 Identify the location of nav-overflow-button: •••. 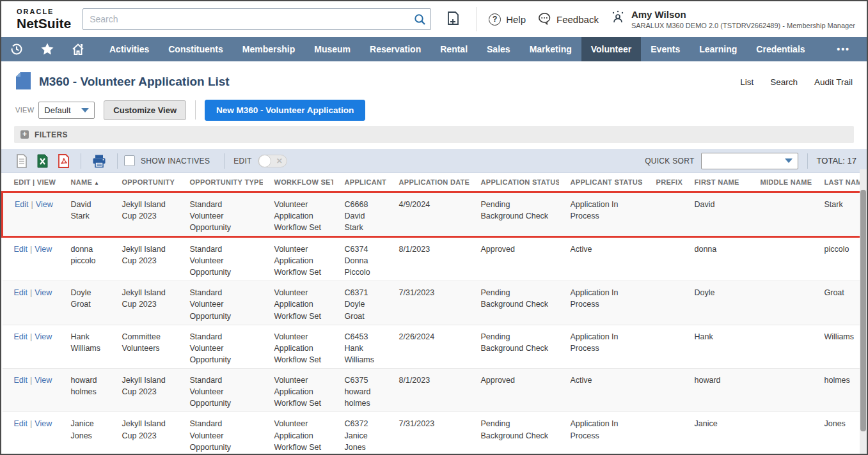
(843, 49).